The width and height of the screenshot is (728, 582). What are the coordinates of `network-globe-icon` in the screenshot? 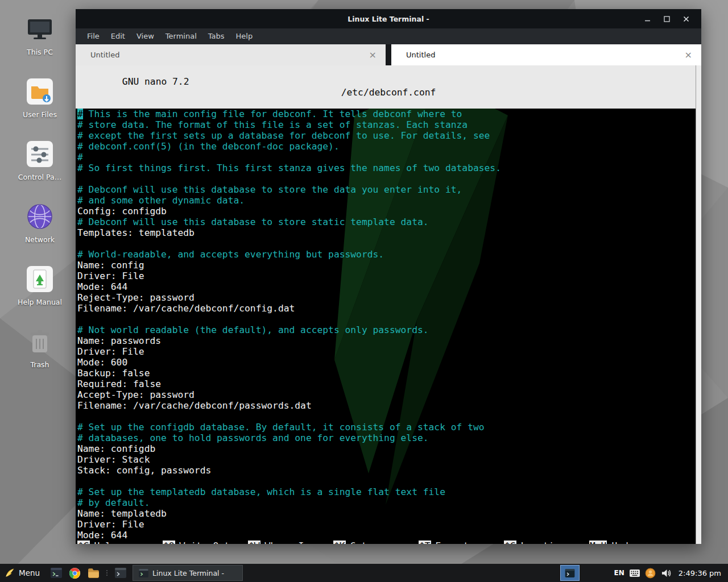 It's located at (40, 217).